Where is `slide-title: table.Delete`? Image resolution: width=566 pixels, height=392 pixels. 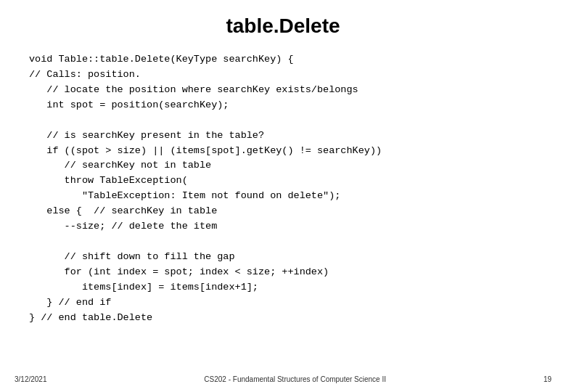 slide-title: table.Delete is located at coordinates (283, 26).